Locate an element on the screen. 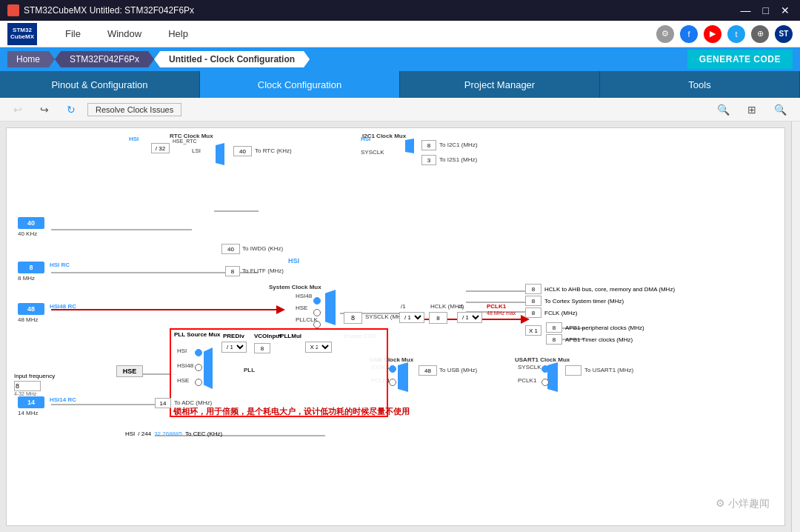 Image resolution: width=800 pixels, height=532 pixels. to-cec-label: To CEC (KHz) is located at coordinates (204, 434).